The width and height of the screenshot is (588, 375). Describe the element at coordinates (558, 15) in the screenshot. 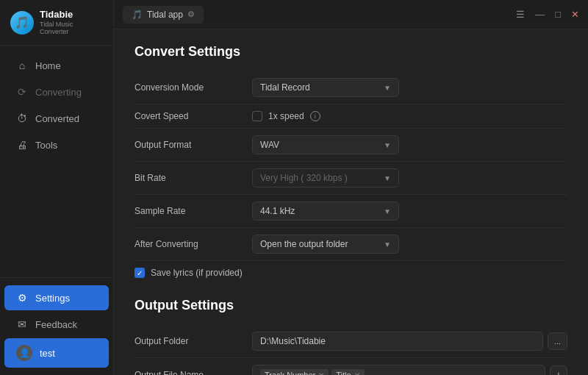

I see `maximize-button: □` at that location.